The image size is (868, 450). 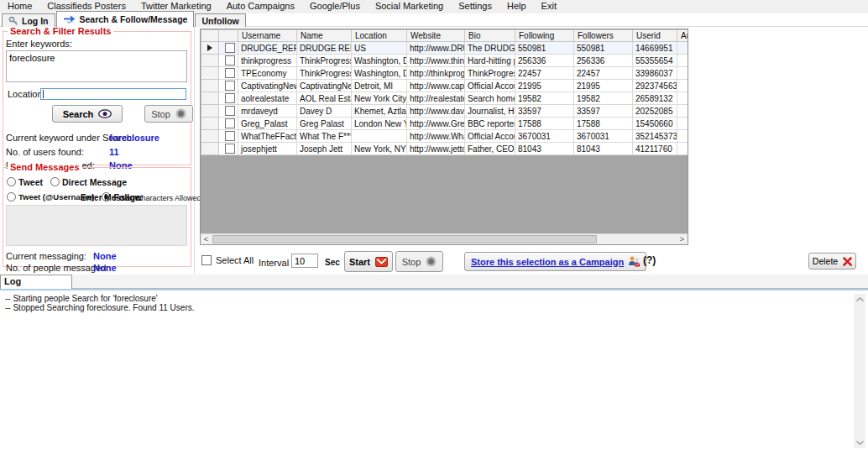 I want to click on cell-bio: Search homes fo..., so click(x=490, y=99).